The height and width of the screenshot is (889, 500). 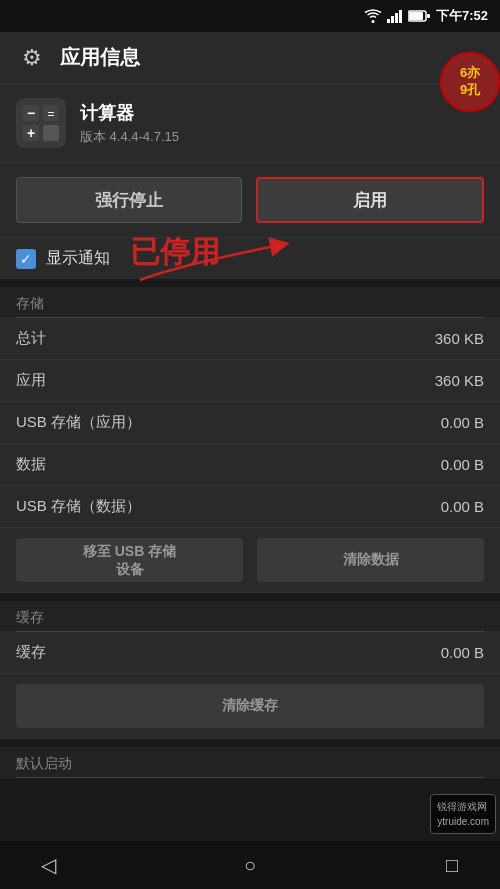 What do you see at coordinates (129, 200) in the screenshot?
I see `force-stop-button: 强行停止` at bounding box center [129, 200].